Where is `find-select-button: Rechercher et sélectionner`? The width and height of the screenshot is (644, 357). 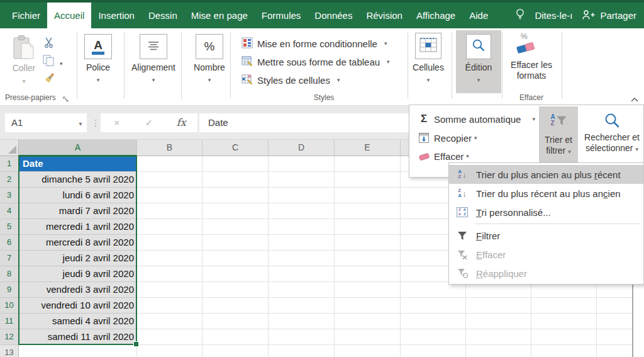 find-select-button: Rechercher et sélectionner is located at coordinates (612, 136).